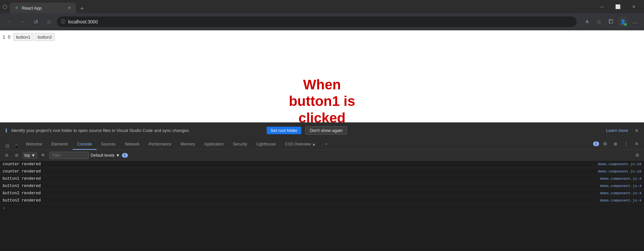  I want to click on forward-button: →, so click(22, 22).